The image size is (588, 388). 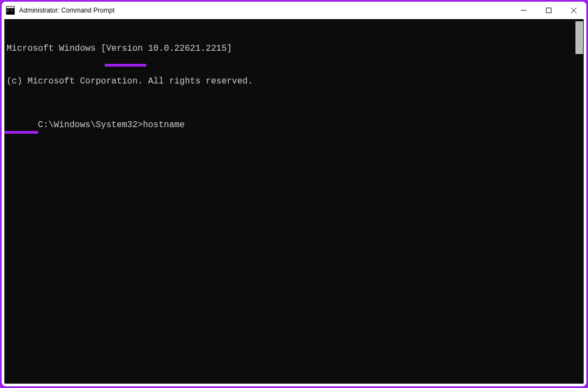 I want to click on window-title: Administrator: Command Prompt, so click(x=265, y=10).